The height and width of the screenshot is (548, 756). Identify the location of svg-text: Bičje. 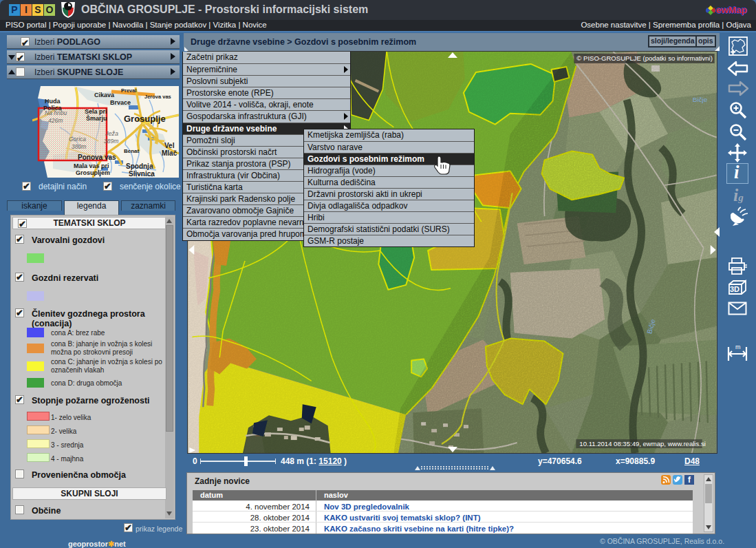
(700, 99).